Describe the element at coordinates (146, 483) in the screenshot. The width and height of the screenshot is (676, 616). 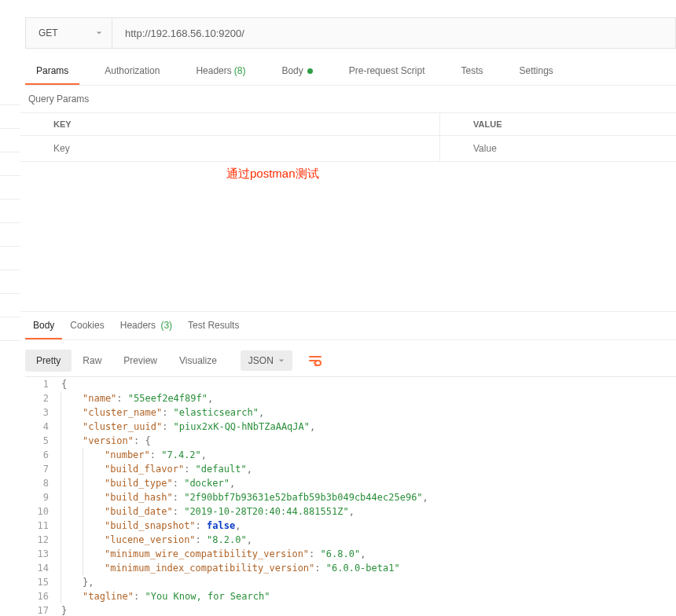
I see `code-content: "build_type": "docker",` at that location.